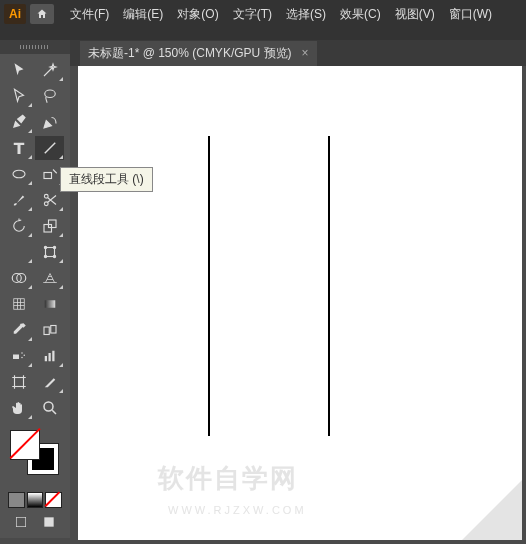 This screenshot has width=526, height=544. Describe the element at coordinates (18, 382) in the screenshot. I see `artboard-tool` at that location.